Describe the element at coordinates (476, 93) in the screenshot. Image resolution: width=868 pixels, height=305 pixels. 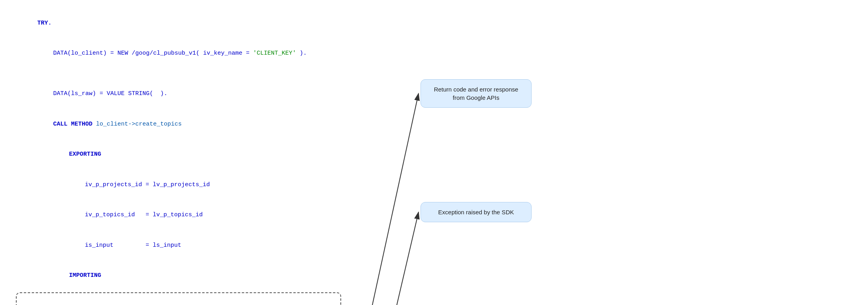
I see `annotation-bubble-1-text: Return code and error response from Goog…` at that location.